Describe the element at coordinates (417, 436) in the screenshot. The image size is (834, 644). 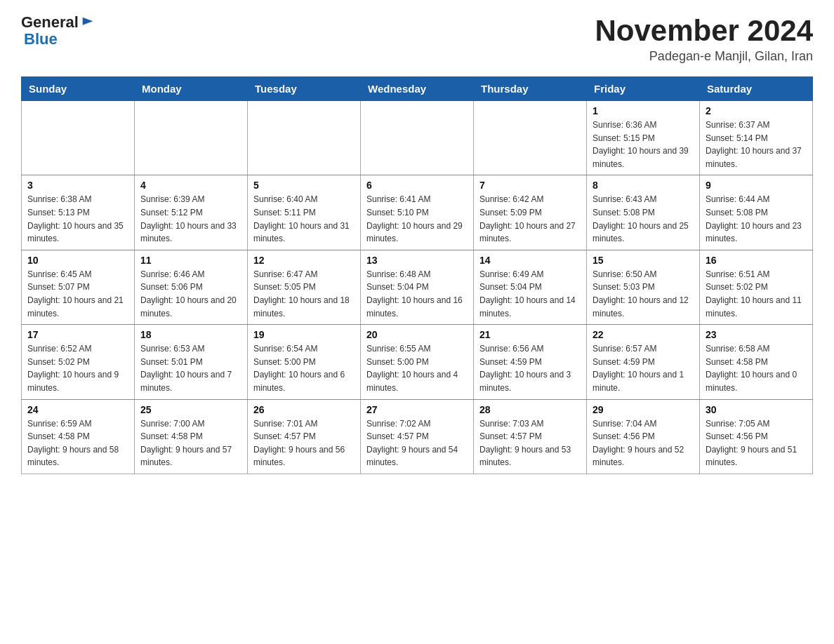
I see `calendar-week-row: 24Sunrise: 6:59 AMSunset: 4:58 PMDayligh…` at that location.